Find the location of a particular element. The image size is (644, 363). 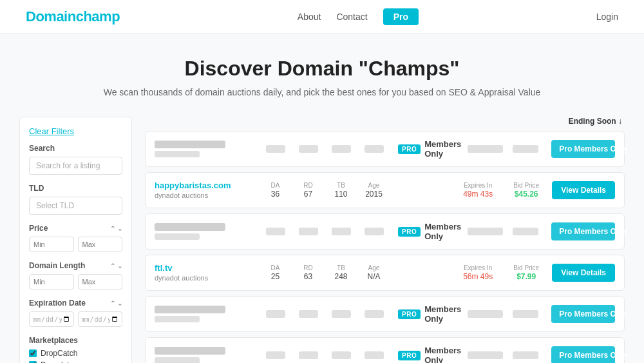

domain-length-min-input is located at coordinates (52, 282).